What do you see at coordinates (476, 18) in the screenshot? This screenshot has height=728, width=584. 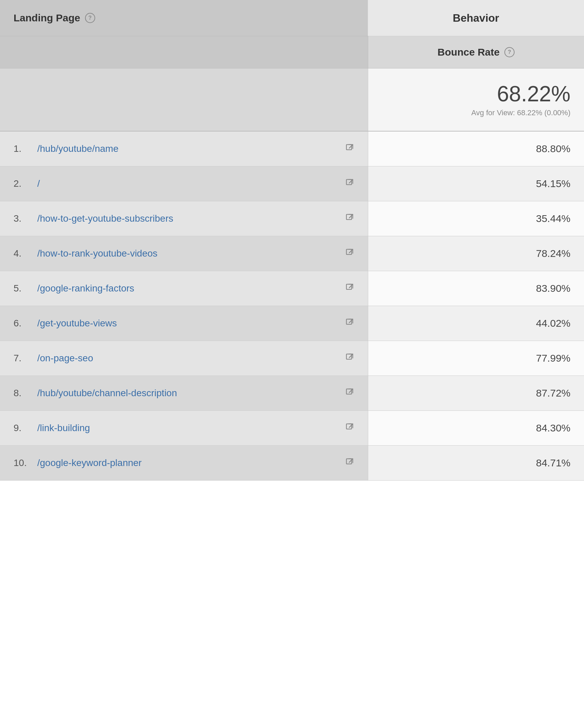 I see `behavior-label: Behavior` at bounding box center [476, 18].